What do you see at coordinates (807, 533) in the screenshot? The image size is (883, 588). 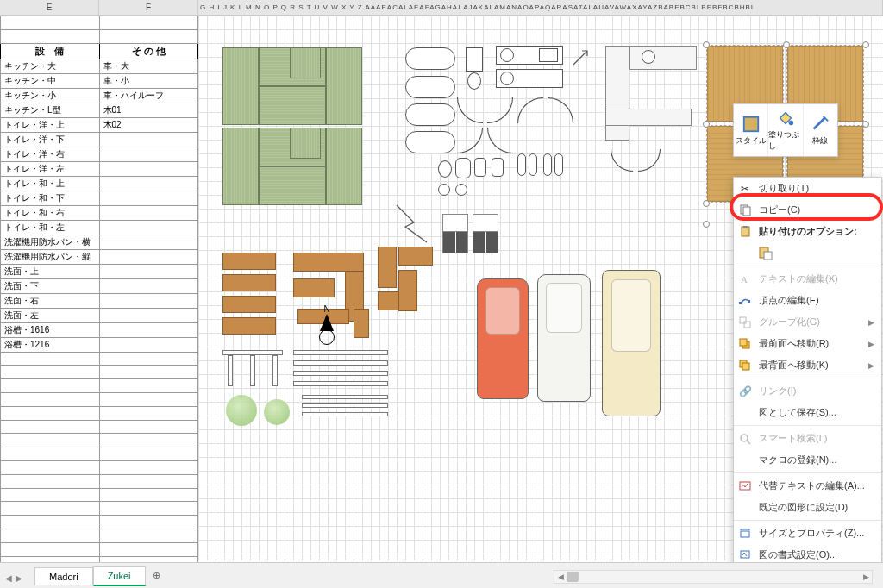 I see `ctx-size-props: サイズとプロパティ(Z)...` at bounding box center [807, 533].